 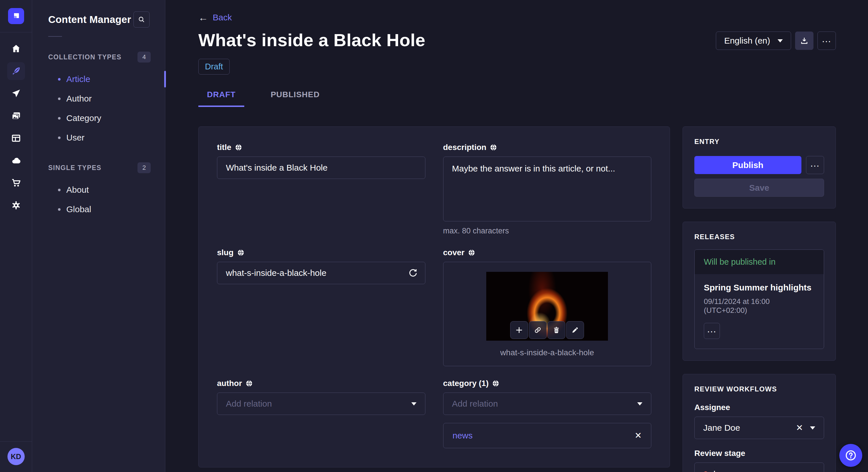 I want to click on strapi-logo, so click(x=16, y=16).